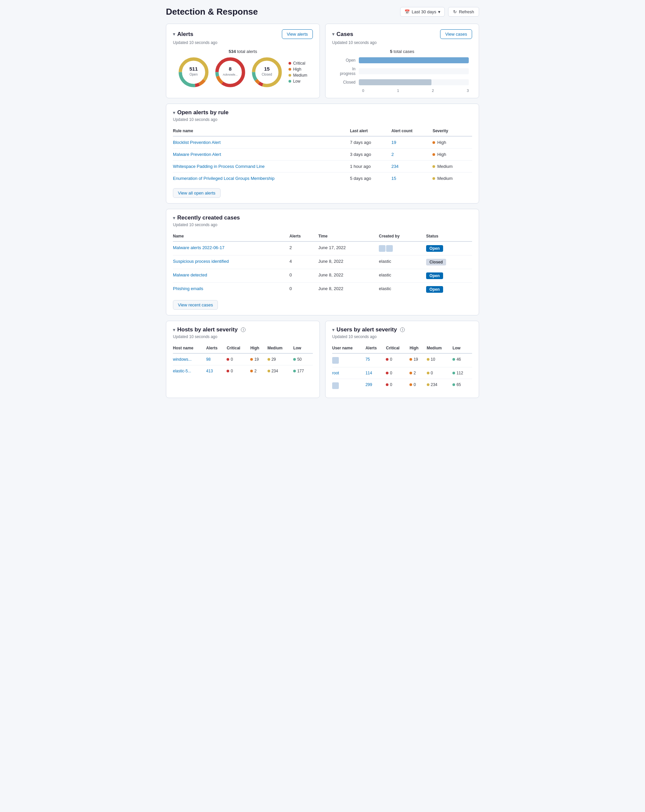  I want to click on bar-open: Open, so click(402, 60).